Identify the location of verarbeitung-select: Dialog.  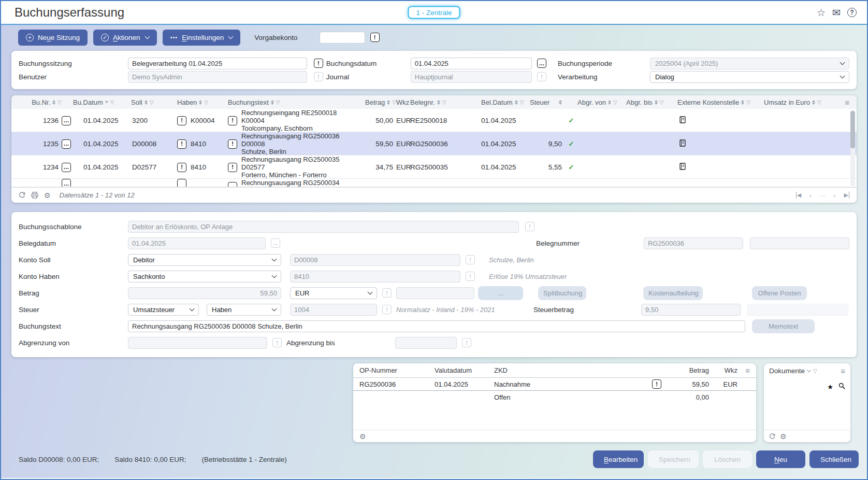
(750, 77).